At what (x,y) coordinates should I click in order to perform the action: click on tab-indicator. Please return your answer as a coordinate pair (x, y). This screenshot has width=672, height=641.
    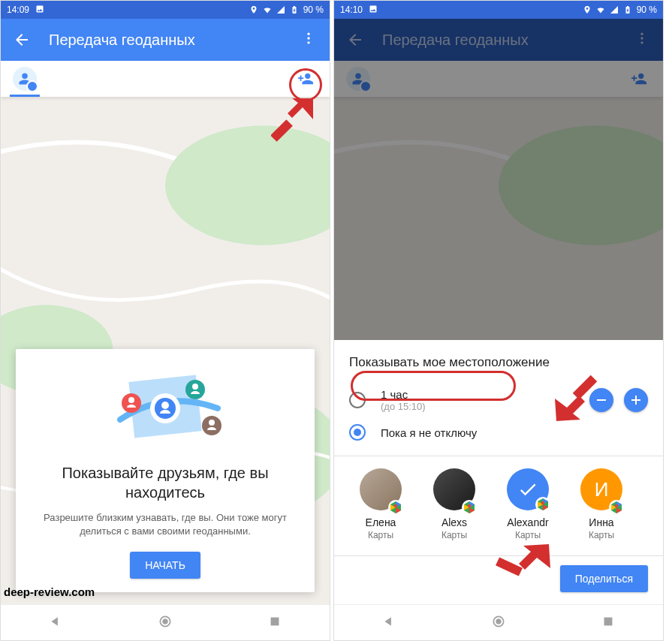
    Looking at the image, I should click on (25, 96).